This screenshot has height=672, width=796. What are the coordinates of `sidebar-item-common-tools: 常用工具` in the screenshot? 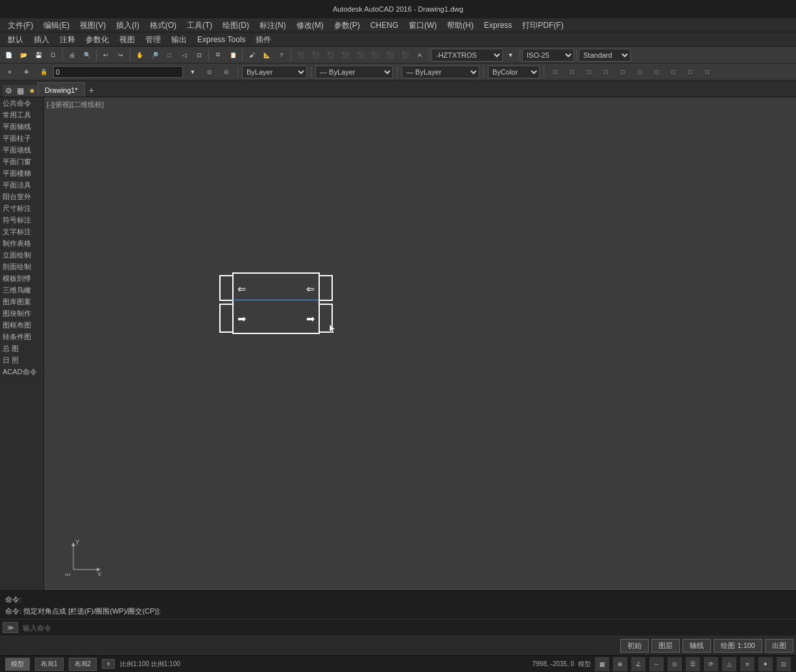 It's located at (22, 115).